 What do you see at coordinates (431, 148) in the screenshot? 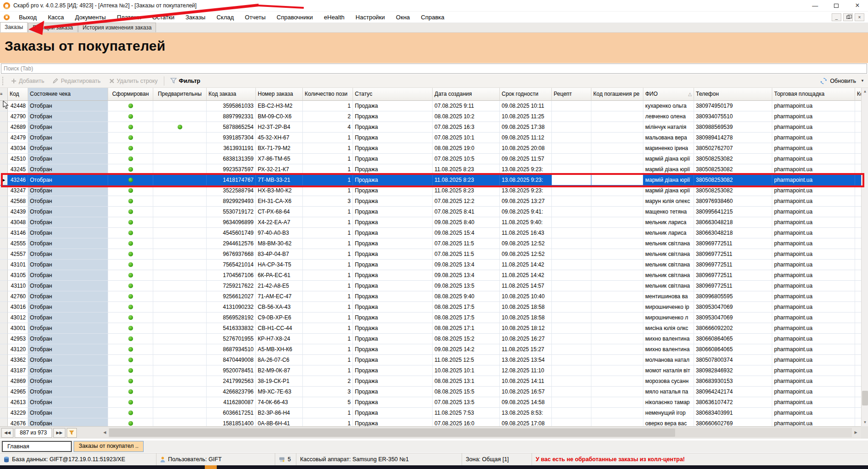
I see `table-row: 43034Отобран3613931191ВХ-71-79-М21Продаж…` at bounding box center [431, 148].